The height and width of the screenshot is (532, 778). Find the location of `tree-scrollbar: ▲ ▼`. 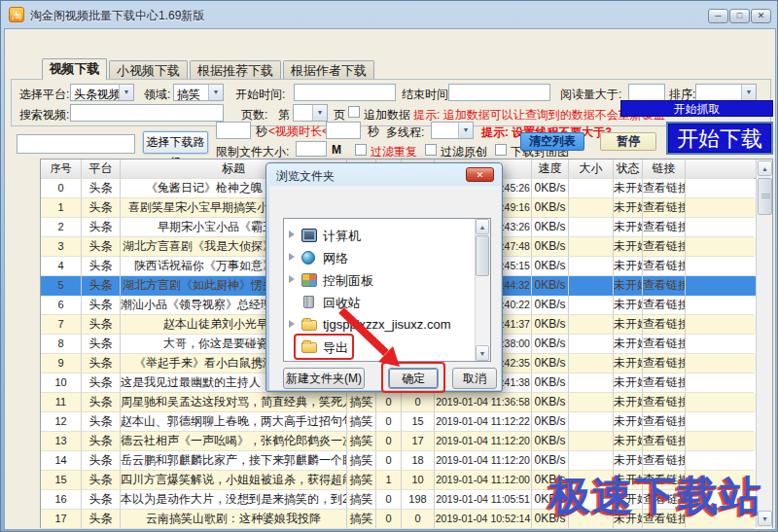

tree-scrollbar: ▲ ▼ is located at coordinates (482, 290).